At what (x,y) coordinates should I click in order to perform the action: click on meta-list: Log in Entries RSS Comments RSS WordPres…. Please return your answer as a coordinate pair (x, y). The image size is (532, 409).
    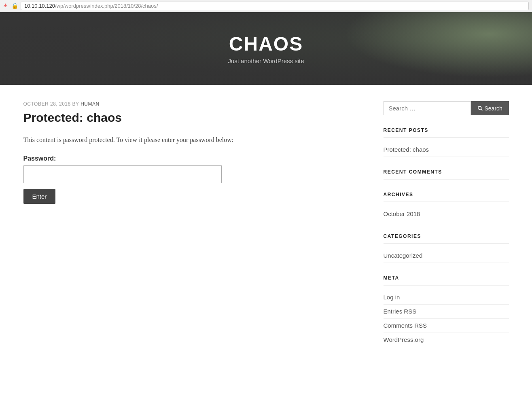
    Looking at the image, I should click on (446, 319).